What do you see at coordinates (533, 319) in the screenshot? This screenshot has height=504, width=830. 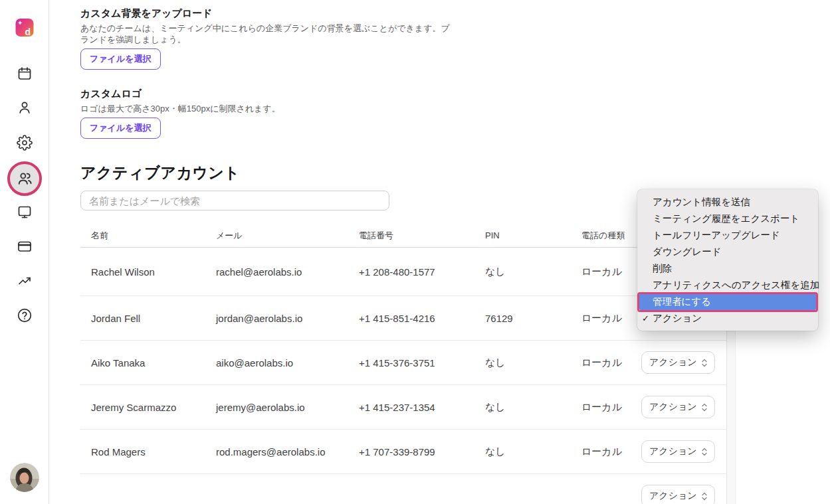 I see `cell-pin: 76129` at bounding box center [533, 319].